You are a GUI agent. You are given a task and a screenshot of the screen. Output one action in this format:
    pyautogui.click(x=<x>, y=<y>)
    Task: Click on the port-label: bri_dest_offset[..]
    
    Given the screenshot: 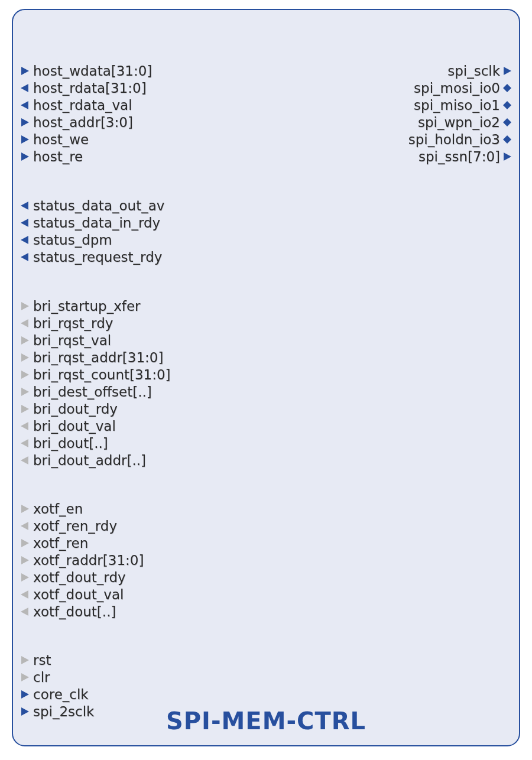 What is the action you would take?
    pyautogui.click(x=92, y=392)
    